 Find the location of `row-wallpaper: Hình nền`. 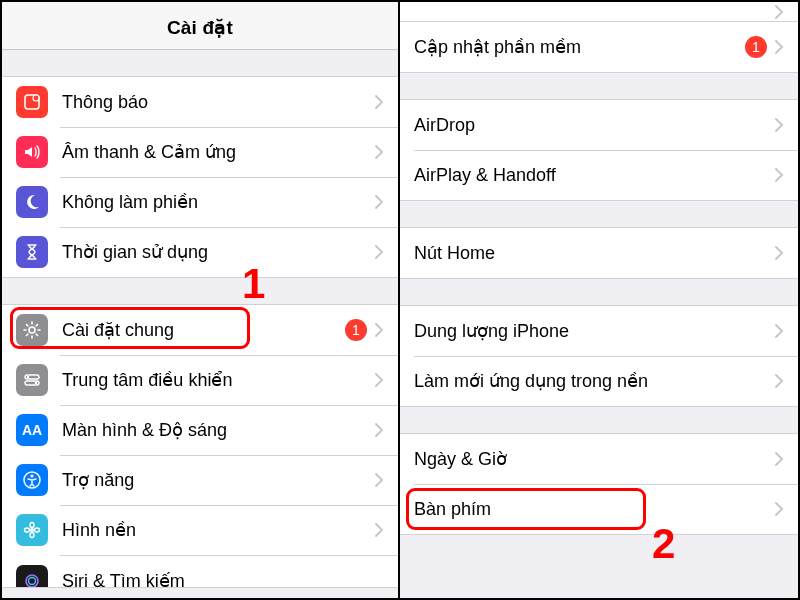

row-wallpaper: Hình nền is located at coordinates (200, 530).